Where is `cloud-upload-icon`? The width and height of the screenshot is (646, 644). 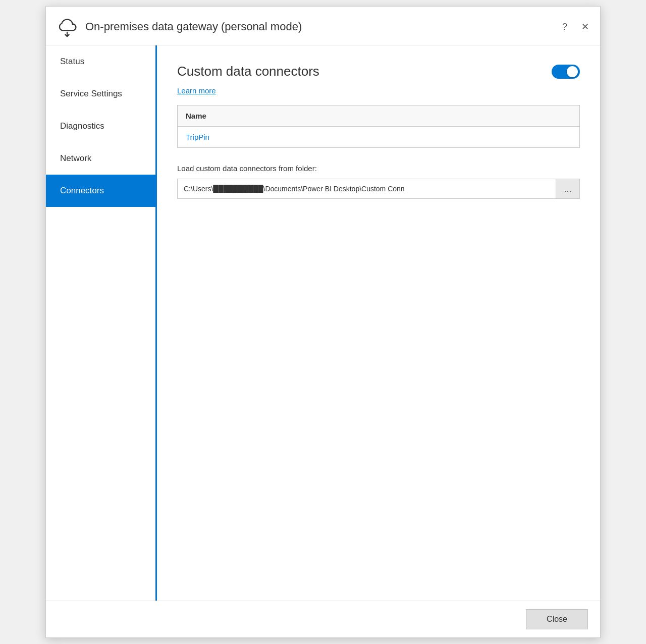 cloud-upload-icon is located at coordinates (67, 27).